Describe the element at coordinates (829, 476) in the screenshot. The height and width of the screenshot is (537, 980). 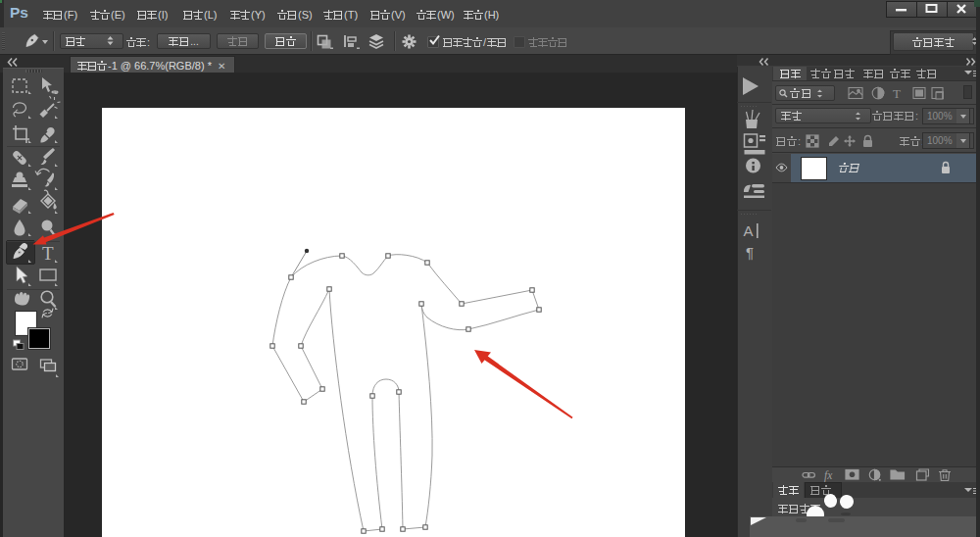
I see `svg-text: fx` at that location.